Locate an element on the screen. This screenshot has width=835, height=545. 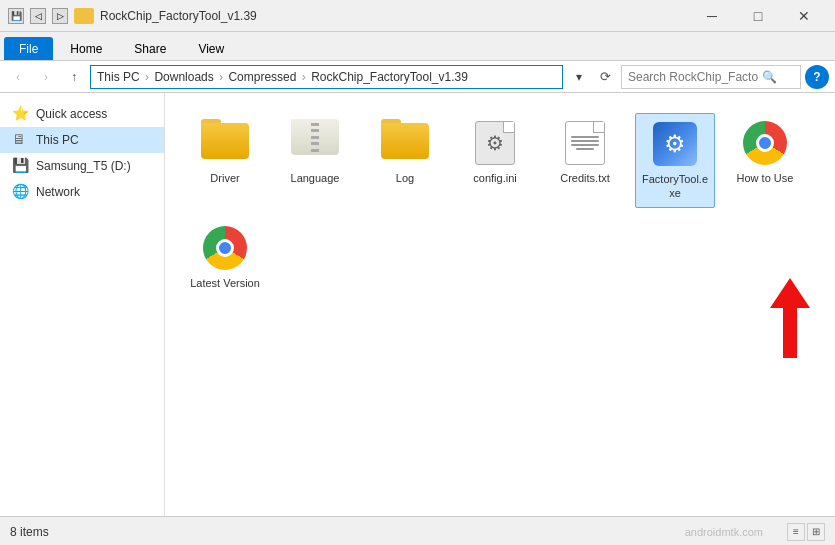
tab-home: Home is located at coordinates (86, 48).